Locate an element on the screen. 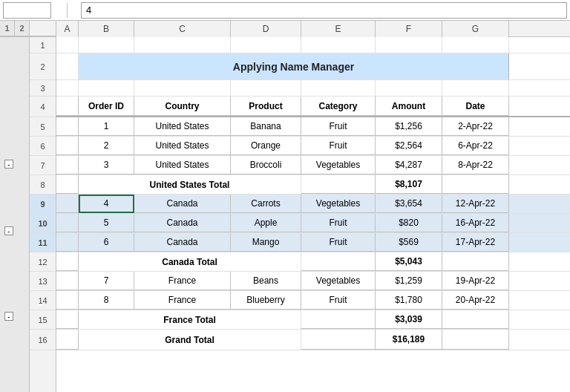  cell-c-row6: United States is located at coordinates (183, 146).